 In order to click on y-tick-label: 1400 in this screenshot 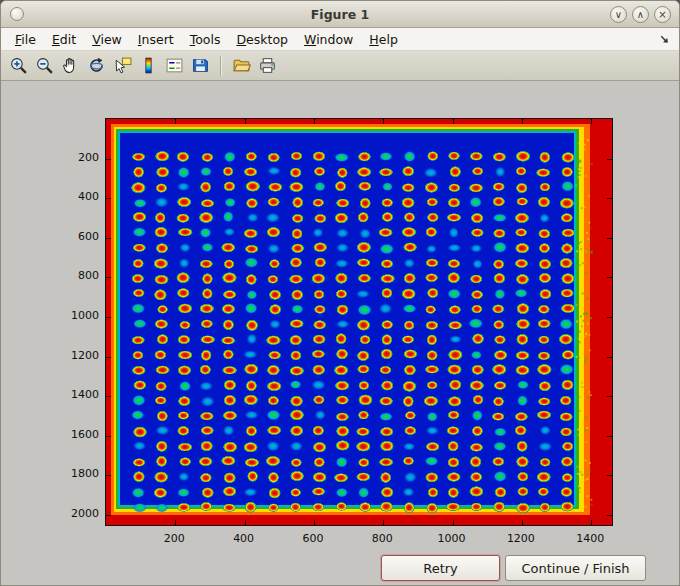, I will do `click(76, 395)`.